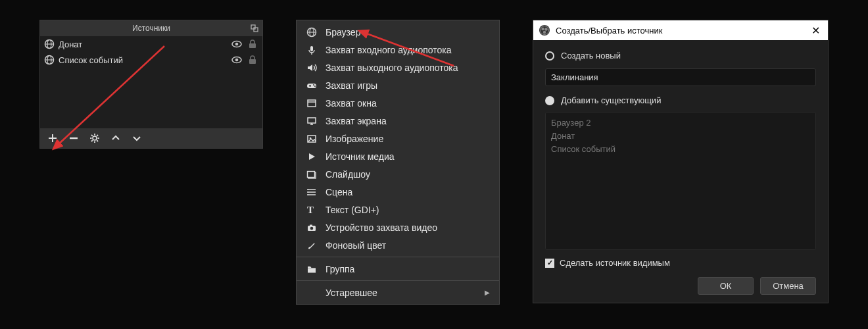 This screenshot has width=868, height=329. What do you see at coordinates (487, 292) in the screenshot?
I see `submenu-arrow-icon: ▶` at bounding box center [487, 292].